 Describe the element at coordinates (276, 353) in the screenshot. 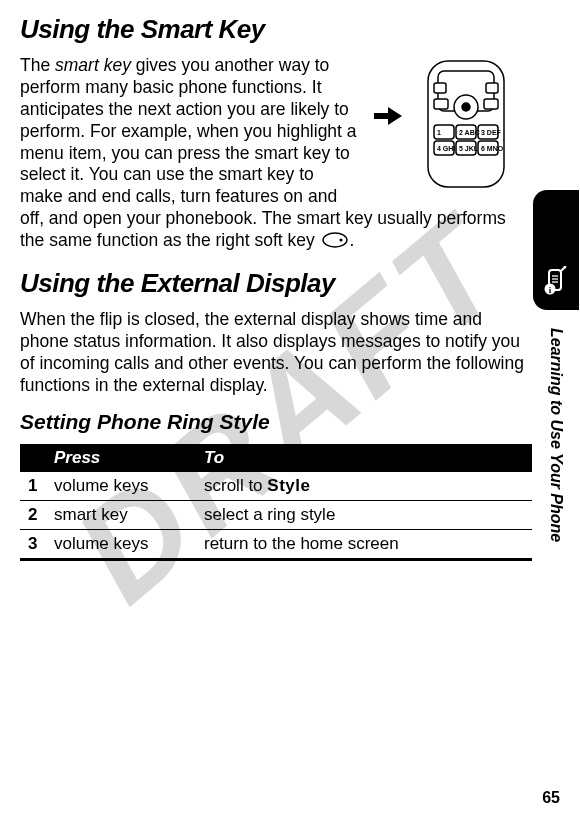

I see `paragraph-external-display: When the flip is closed, the external di…` at that location.